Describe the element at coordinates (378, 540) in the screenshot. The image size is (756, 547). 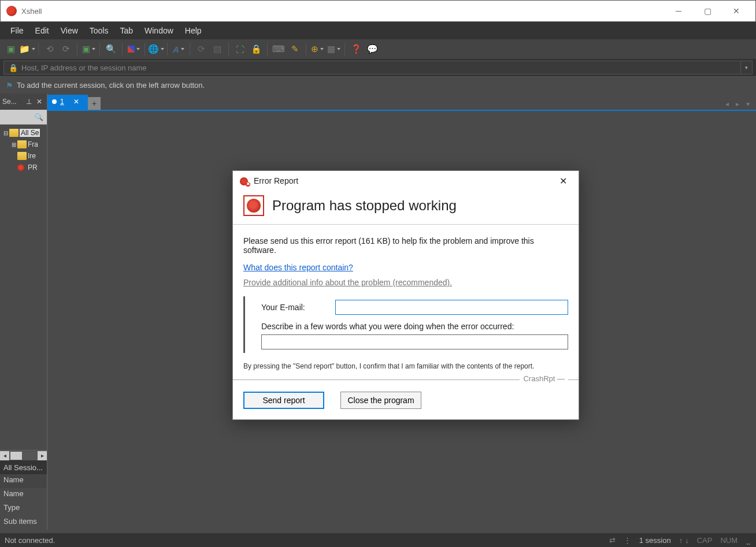
I see `statusbar: Not connected. ⇄ ⋮ 1 session ↑ ↓ CAP NUM…` at that location.